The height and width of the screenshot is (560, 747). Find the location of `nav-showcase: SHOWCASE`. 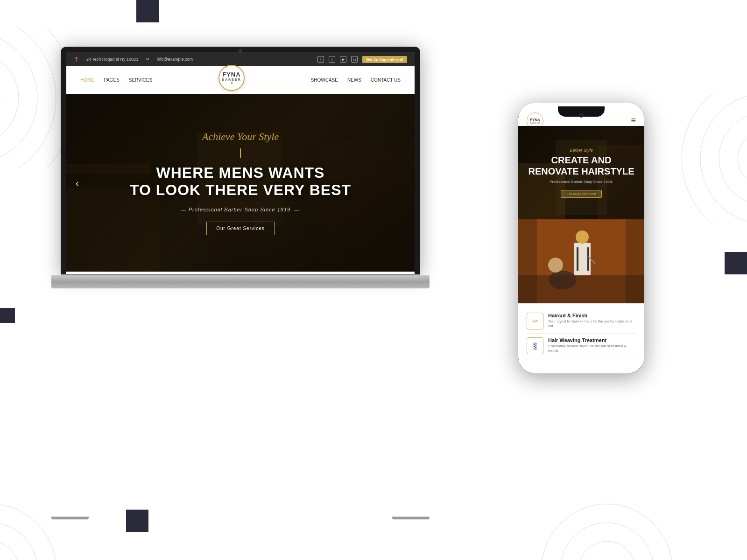

nav-showcase: SHOWCASE is located at coordinates (324, 80).